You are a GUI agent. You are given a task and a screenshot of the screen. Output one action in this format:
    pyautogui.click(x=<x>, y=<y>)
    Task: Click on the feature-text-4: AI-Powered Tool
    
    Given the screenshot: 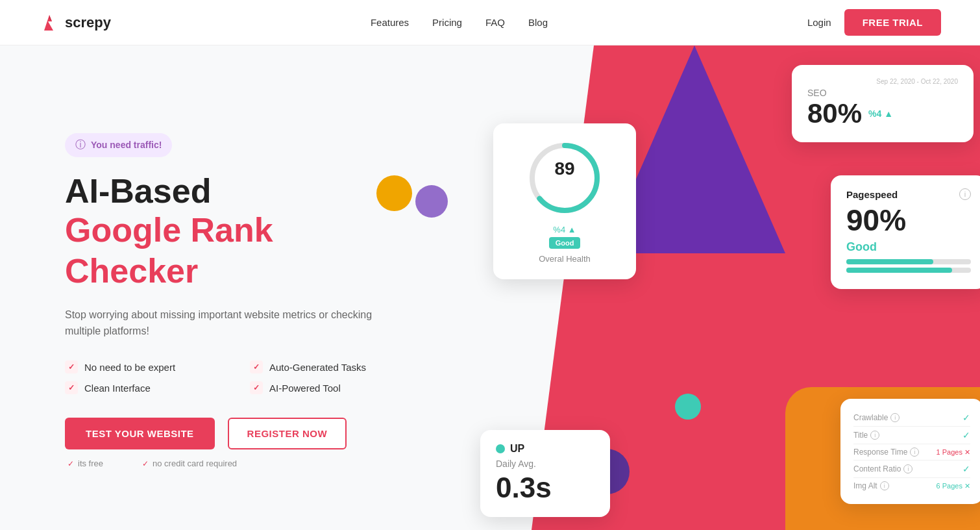 What is the action you would take?
    pyautogui.click(x=305, y=388)
    